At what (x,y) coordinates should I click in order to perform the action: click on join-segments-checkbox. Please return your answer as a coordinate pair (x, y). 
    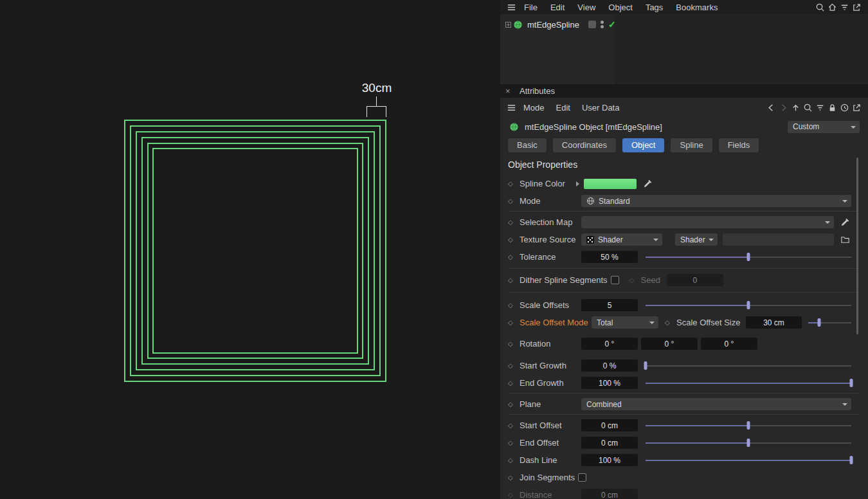
    Looking at the image, I should click on (583, 477).